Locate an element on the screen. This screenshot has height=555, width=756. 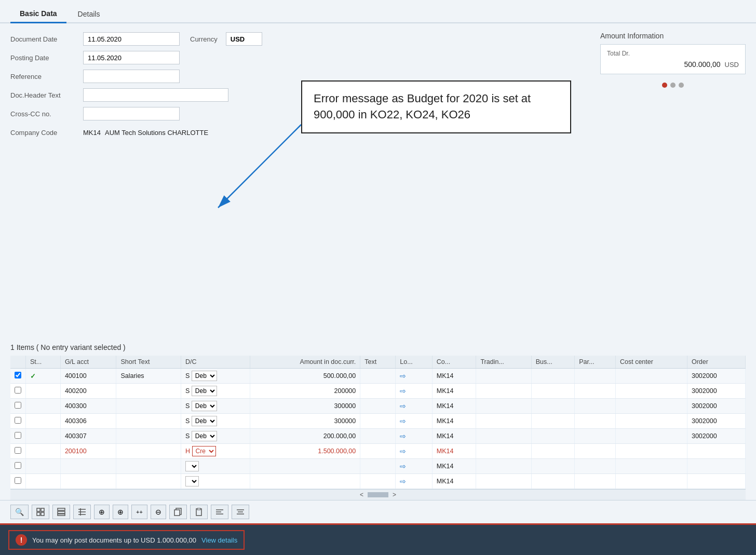
dc-select: Cre is located at coordinates (204, 451).